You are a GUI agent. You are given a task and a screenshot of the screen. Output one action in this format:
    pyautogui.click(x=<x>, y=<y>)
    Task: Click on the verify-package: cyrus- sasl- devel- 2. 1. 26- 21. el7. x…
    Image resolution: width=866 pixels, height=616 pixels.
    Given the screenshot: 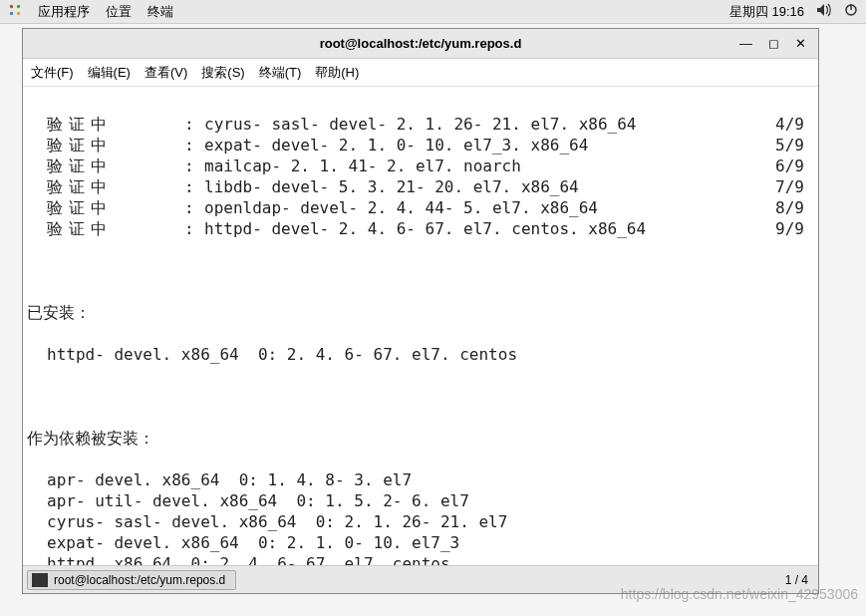 What is the action you would take?
    pyautogui.click(x=482, y=124)
    